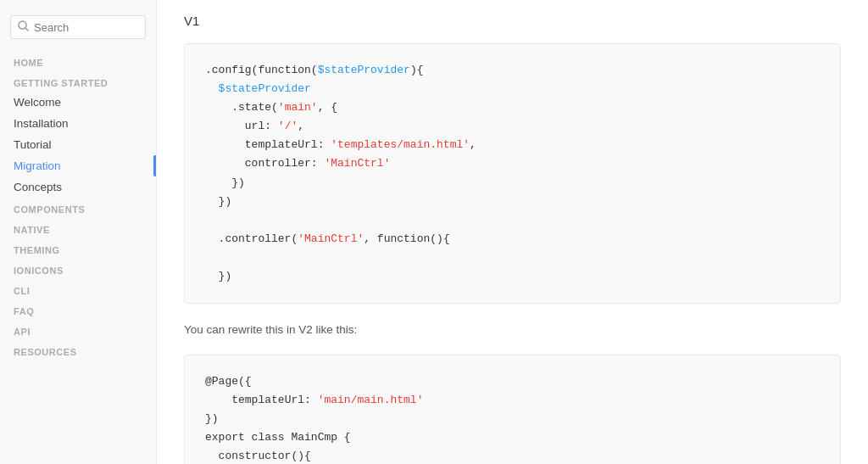 This screenshot has height=464, width=868. What do you see at coordinates (78, 166) in the screenshot?
I see `sidebar-item-migration: Migration` at bounding box center [78, 166].